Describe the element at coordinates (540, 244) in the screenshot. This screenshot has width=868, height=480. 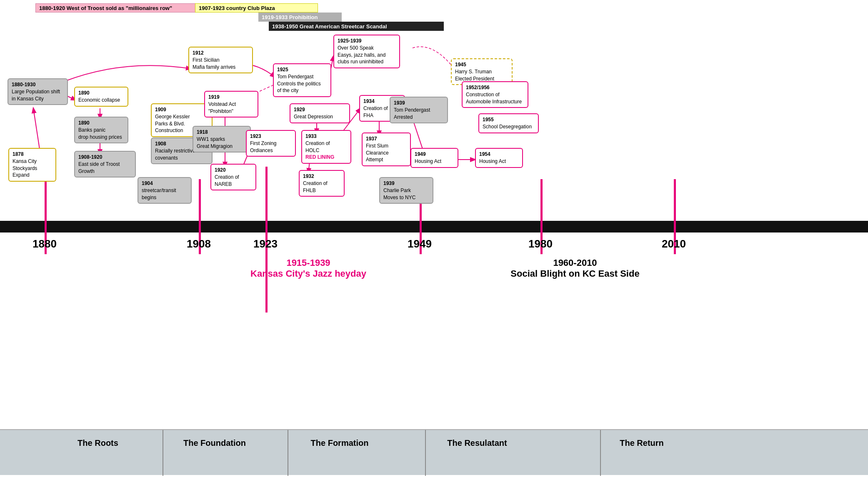
I see `year-1980: 1980` at that location.